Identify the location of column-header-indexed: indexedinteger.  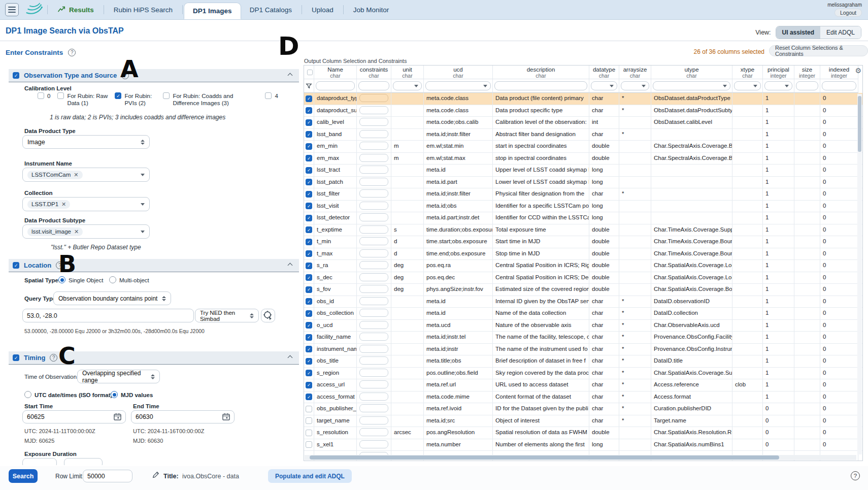
(840, 72).